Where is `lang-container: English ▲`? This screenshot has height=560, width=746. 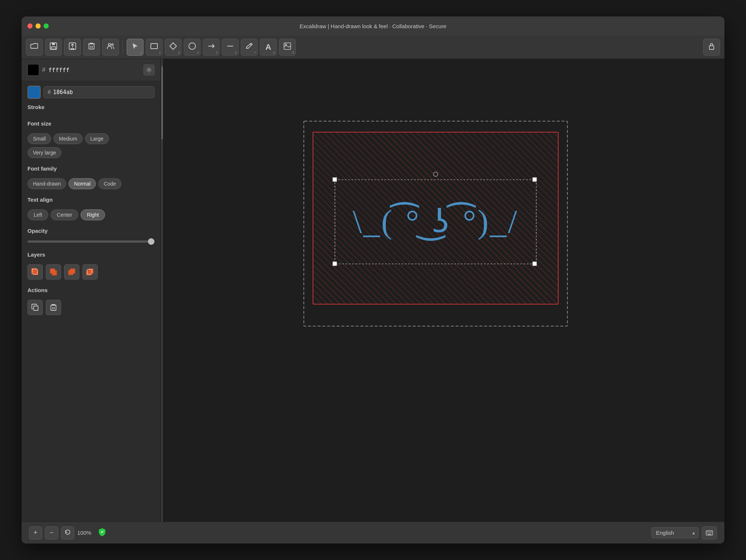 lang-container: English ▲ is located at coordinates (675, 533).